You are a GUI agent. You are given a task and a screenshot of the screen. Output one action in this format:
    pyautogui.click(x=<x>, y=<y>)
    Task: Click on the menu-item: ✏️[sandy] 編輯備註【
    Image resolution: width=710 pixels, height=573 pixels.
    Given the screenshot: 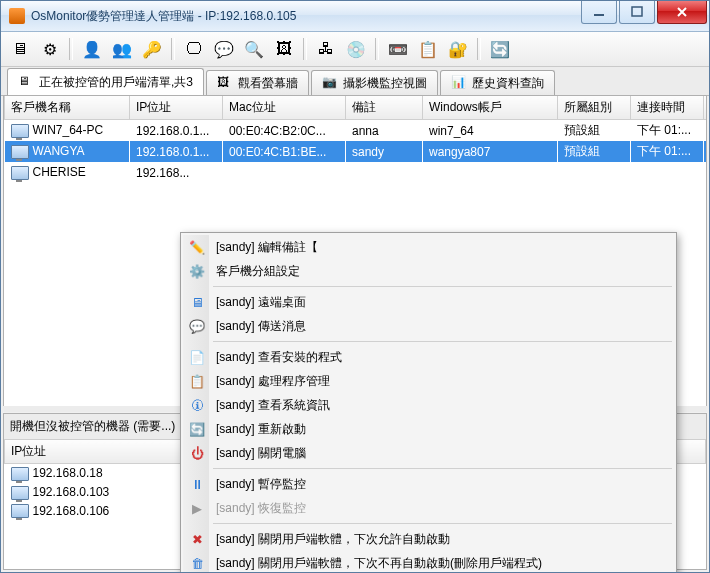 What is the action you would take?
    pyautogui.click(x=428, y=247)
    